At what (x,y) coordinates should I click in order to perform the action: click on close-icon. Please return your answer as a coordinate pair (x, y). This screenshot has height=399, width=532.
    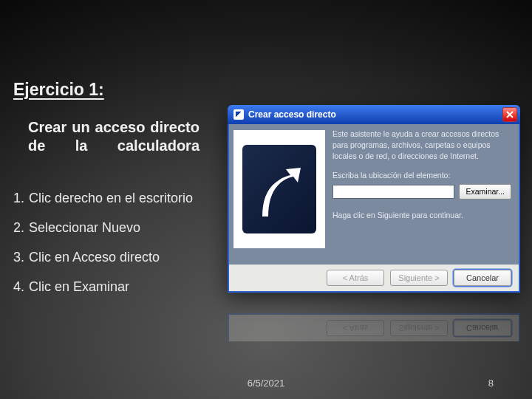
    Looking at the image, I should click on (510, 115).